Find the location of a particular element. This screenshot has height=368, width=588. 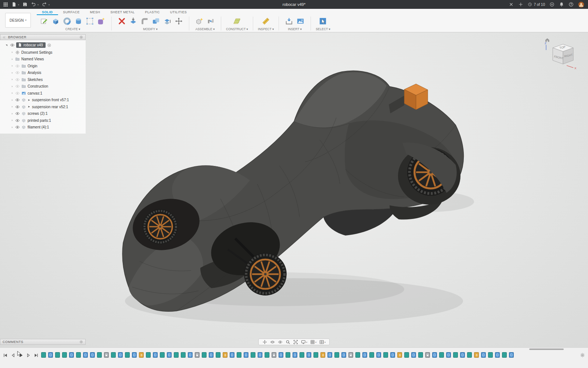

move-copy-icon is located at coordinates (179, 21).